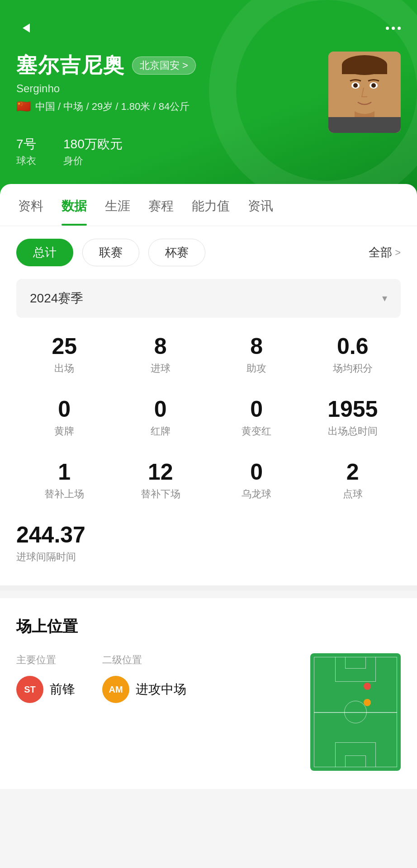  I want to click on filter-total: 总计, so click(45, 252).